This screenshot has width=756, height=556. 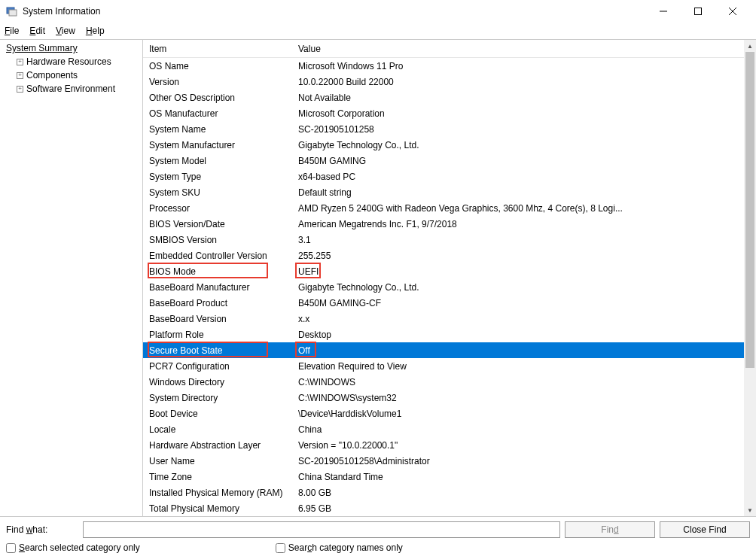 What do you see at coordinates (444, 98) in the screenshot?
I see `table-row: Other OS DescriptionNot Available` at bounding box center [444, 98].